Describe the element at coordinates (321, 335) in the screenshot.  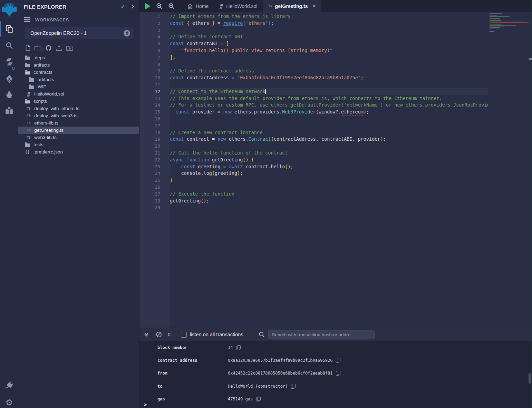
I see `terminal-search-input` at that location.